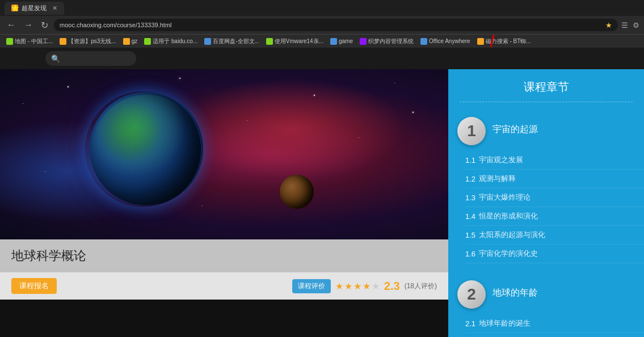 This screenshot has height=337, width=644. I want to click on chapter-item-0-5: 1.6宇宙化学的演化史, so click(555, 254).